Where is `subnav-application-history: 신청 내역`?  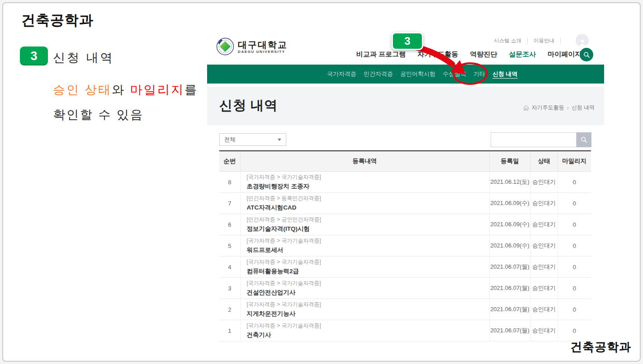 subnav-application-history: 신청 내역 is located at coordinates (505, 74).